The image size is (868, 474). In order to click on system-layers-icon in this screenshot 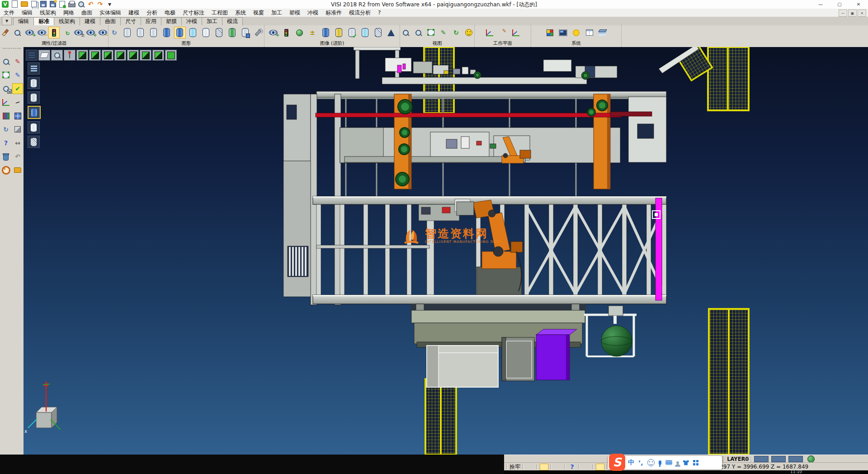, I will do `click(603, 33)`.